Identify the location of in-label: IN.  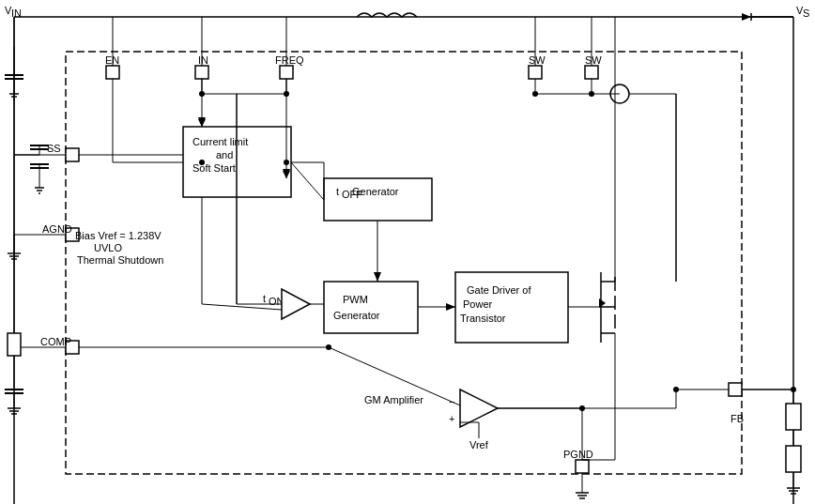
(203, 60).